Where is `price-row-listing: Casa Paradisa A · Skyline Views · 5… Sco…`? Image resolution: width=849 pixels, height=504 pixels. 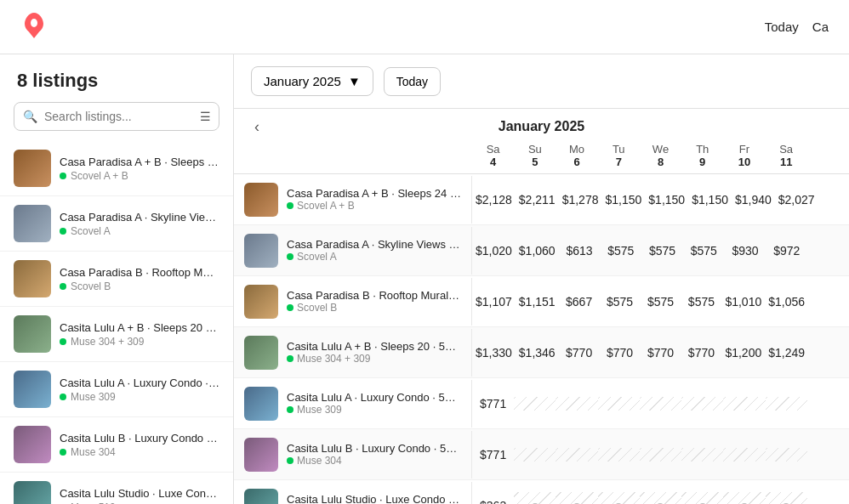 price-row-listing: Casa Paradisa A · Skyline Views · 5… Sco… is located at coordinates (353, 251).